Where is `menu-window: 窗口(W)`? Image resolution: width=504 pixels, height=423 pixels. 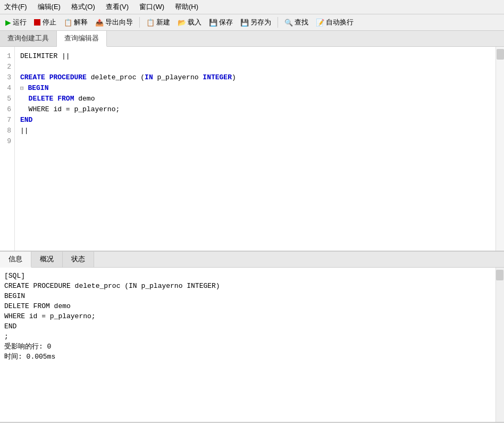
menu-window: 窗口(W) is located at coordinates (152, 7).